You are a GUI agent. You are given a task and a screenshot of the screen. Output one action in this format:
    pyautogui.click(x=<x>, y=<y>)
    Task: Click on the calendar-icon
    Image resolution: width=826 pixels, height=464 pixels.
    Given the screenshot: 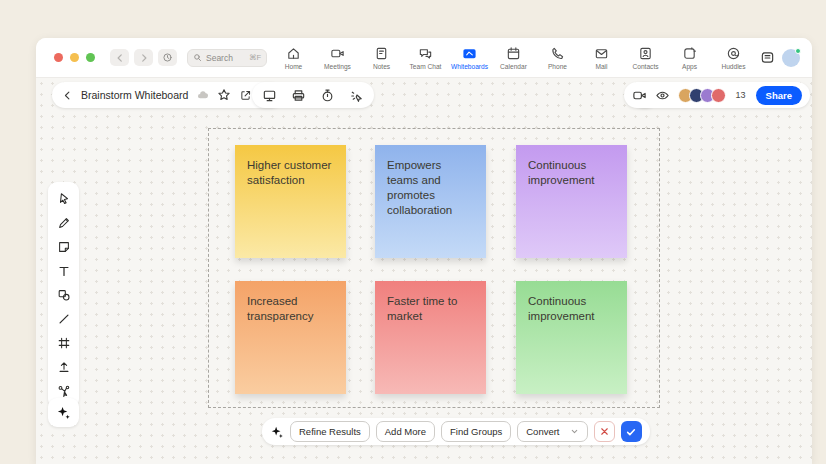 What is the action you would take?
    pyautogui.click(x=514, y=54)
    